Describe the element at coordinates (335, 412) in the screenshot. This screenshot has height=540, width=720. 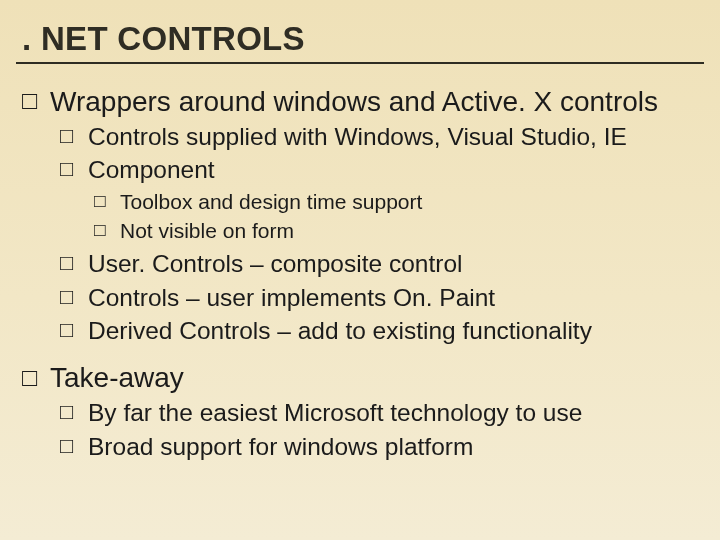
I see `bullet-text: By far the easiest Microsoft technology …` at that location.